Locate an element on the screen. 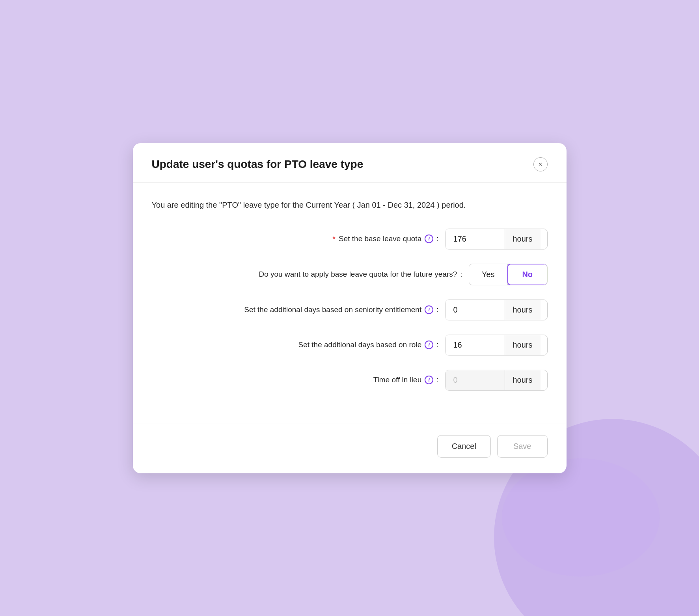 The image size is (699, 616). cancel-button: Cancel is located at coordinates (464, 446).